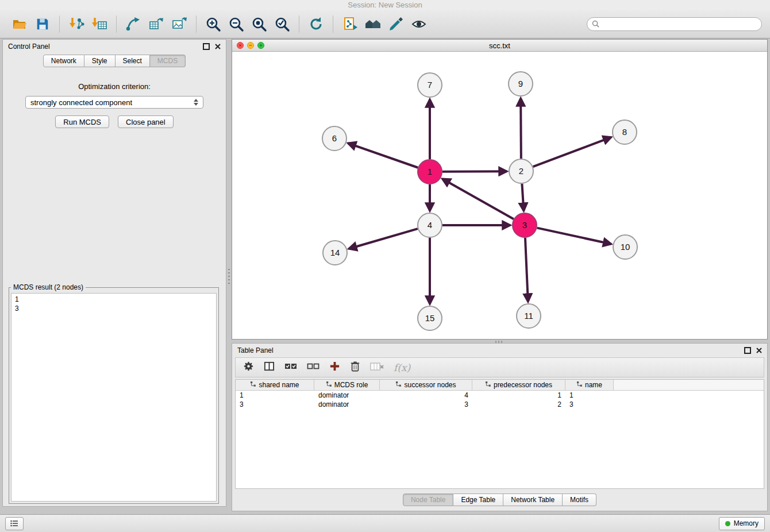 This screenshot has width=770, height=532. Describe the element at coordinates (20, 24) in the screenshot. I see `open-file-button` at that location.